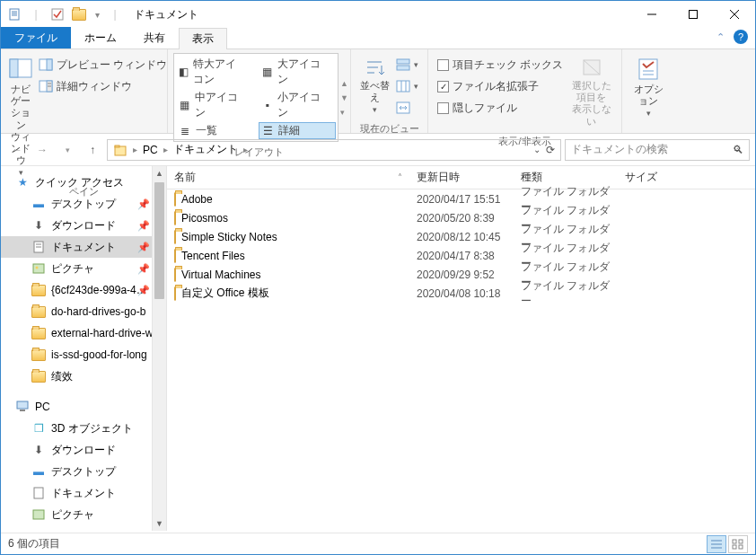 Image resolution: width=756 pixels, height=555 pixels. What do you see at coordinates (84, 333) in the screenshot?
I see `tree-folder: external-hard-drive-w` at bounding box center [84, 333].